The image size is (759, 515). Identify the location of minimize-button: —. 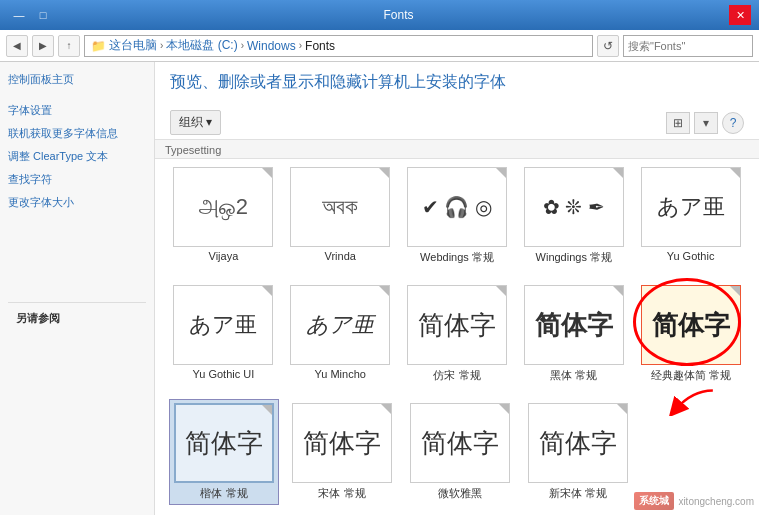
(19, 15).